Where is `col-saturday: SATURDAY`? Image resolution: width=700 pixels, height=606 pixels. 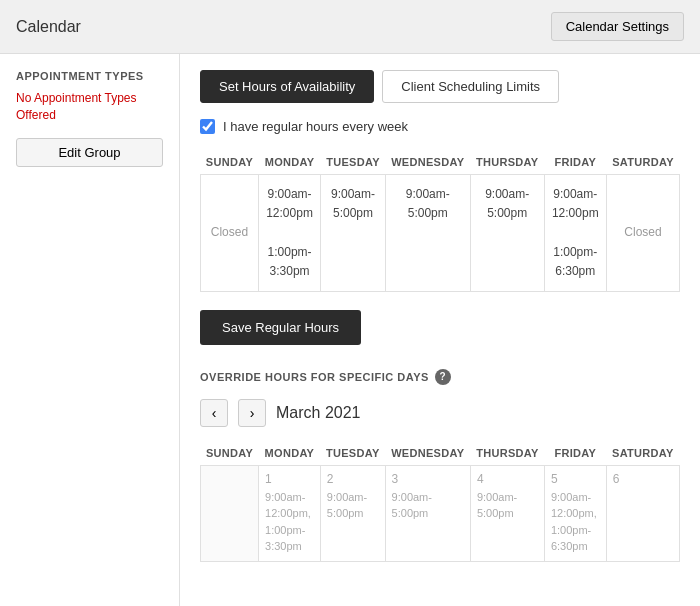 col-saturday: SATURDAY is located at coordinates (644, 162).